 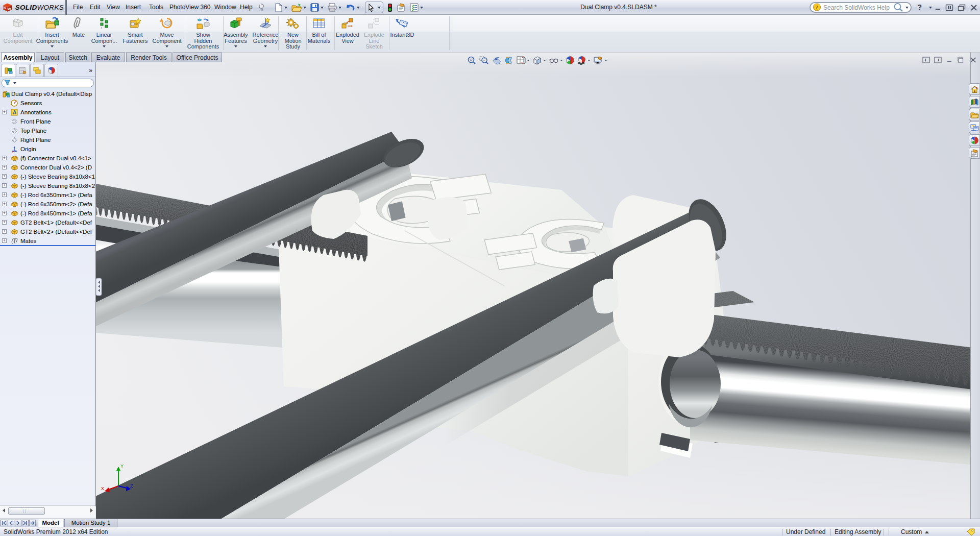 What do you see at coordinates (122, 466) in the screenshot?
I see `svg-text: Y` at bounding box center [122, 466].